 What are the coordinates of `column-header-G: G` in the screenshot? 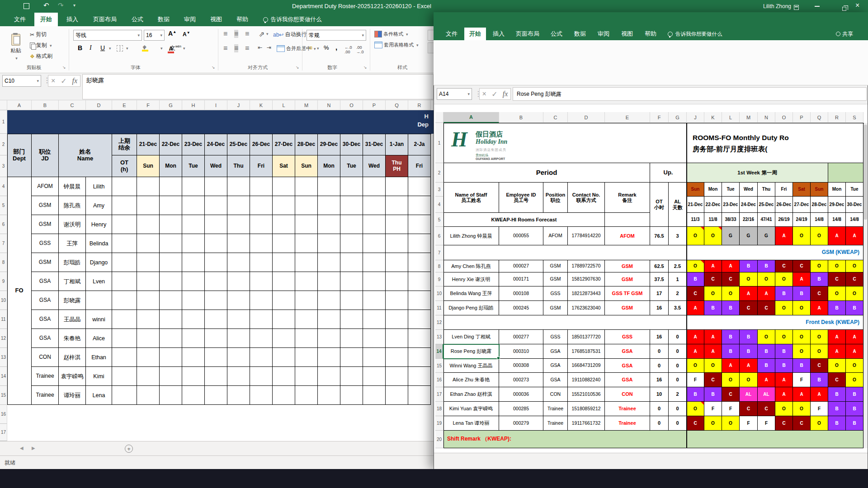 It's located at (678, 117).